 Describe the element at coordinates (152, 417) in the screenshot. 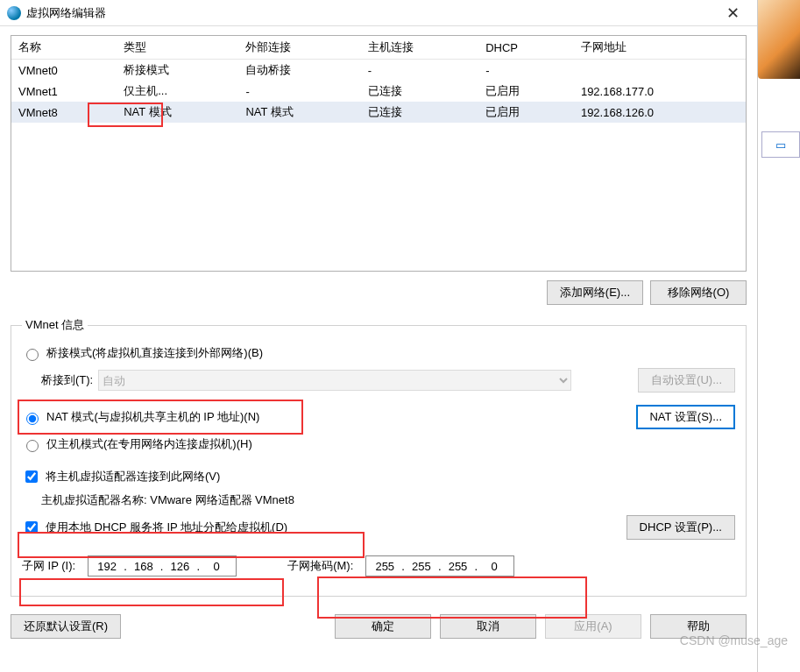

I see `nat-mode-text: NAT 模式(与虚拟机共享主机的 IP 地址)(N)` at that location.